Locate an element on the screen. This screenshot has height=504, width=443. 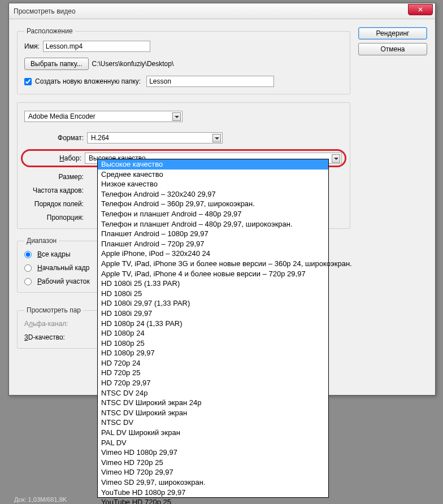
preset-option: Apple TV, iPad, iPhone 3G и более новые … is located at coordinates (213, 264).